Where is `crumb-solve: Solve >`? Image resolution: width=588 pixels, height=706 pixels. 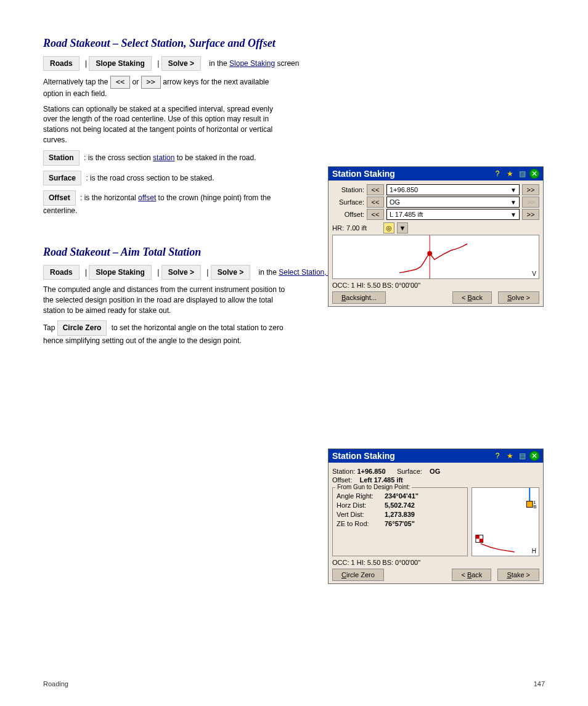
crumb-solve: Solve > is located at coordinates (181, 63).